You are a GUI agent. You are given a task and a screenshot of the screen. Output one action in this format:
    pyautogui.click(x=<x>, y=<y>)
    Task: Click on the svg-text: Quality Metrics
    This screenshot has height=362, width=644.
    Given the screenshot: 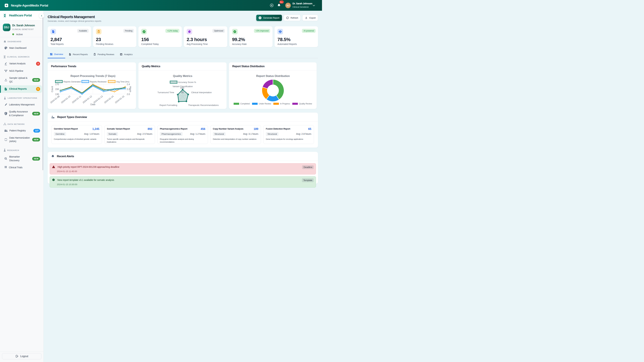 What is the action you would take?
    pyautogui.click(x=182, y=76)
    